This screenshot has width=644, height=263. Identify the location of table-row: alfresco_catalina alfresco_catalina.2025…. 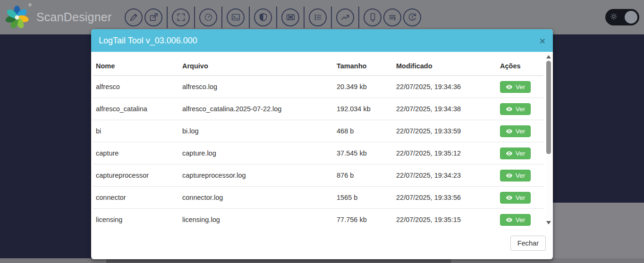
(318, 109).